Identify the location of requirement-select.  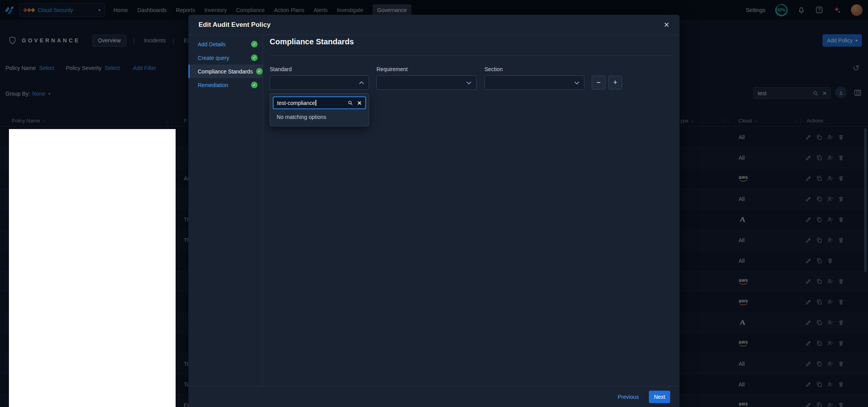
(427, 82).